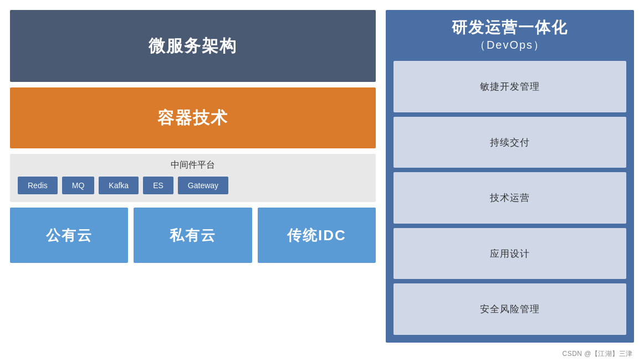 This screenshot has width=644, height=362. I want to click on cloud-public: 公有云, so click(69, 235).